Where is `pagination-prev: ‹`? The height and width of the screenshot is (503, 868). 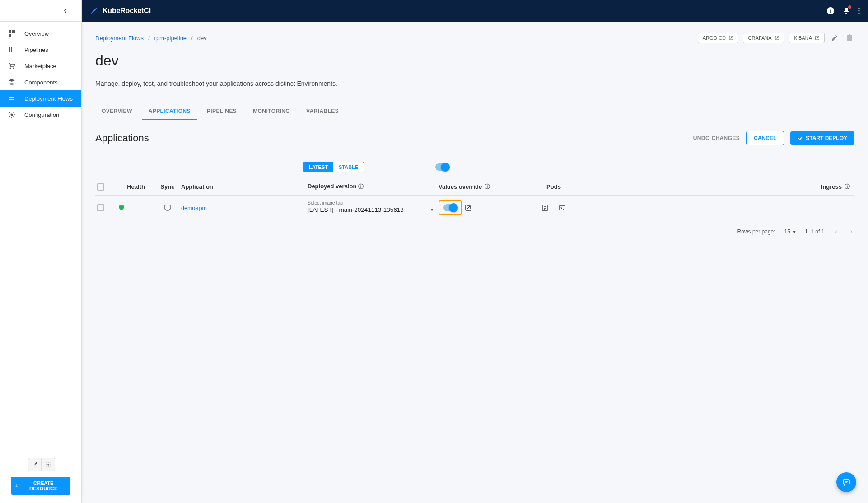
pagination-prev: ‹ is located at coordinates (836, 232).